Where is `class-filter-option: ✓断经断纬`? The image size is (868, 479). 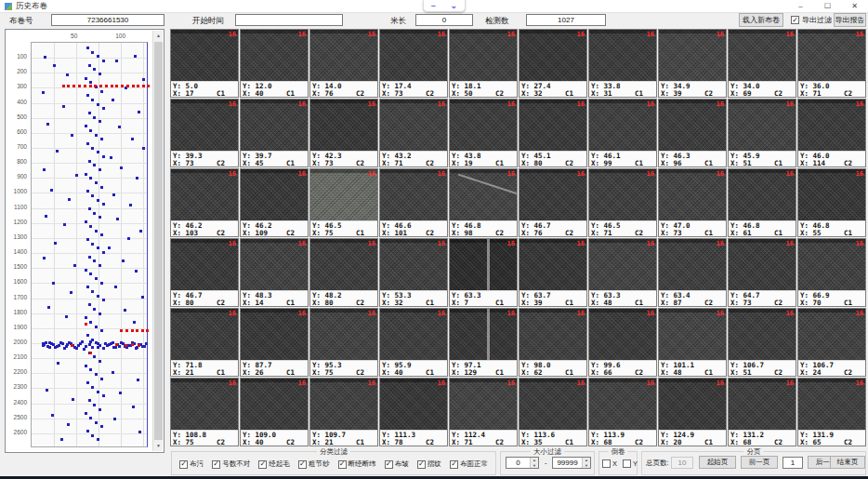
class-filter-option: ✓断经断纬 is located at coordinates (357, 464).